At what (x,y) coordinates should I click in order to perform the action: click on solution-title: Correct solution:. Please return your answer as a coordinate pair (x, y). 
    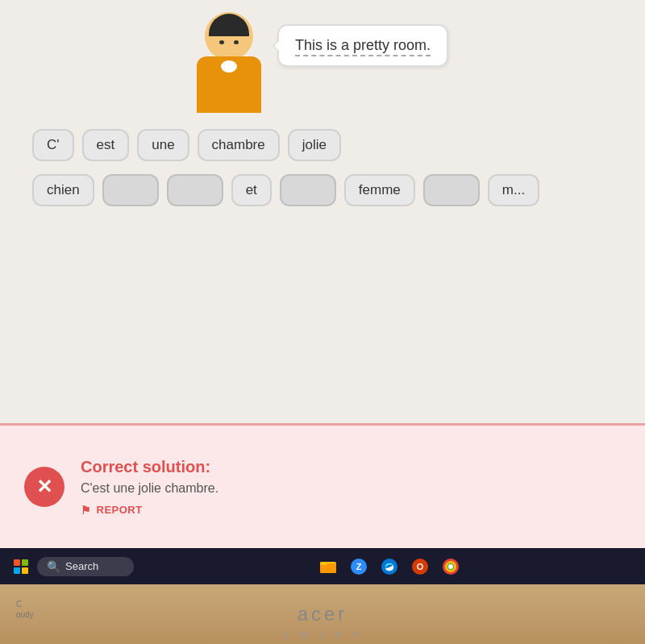
    Looking at the image, I should click on (351, 467).